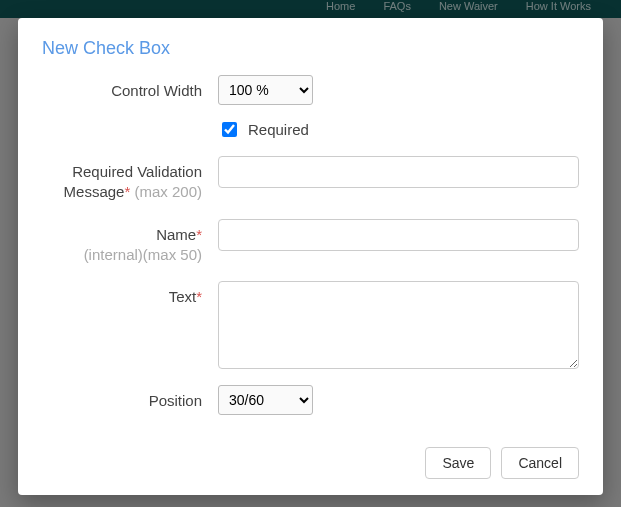  I want to click on row-position: Position 30/60, so click(310, 400).